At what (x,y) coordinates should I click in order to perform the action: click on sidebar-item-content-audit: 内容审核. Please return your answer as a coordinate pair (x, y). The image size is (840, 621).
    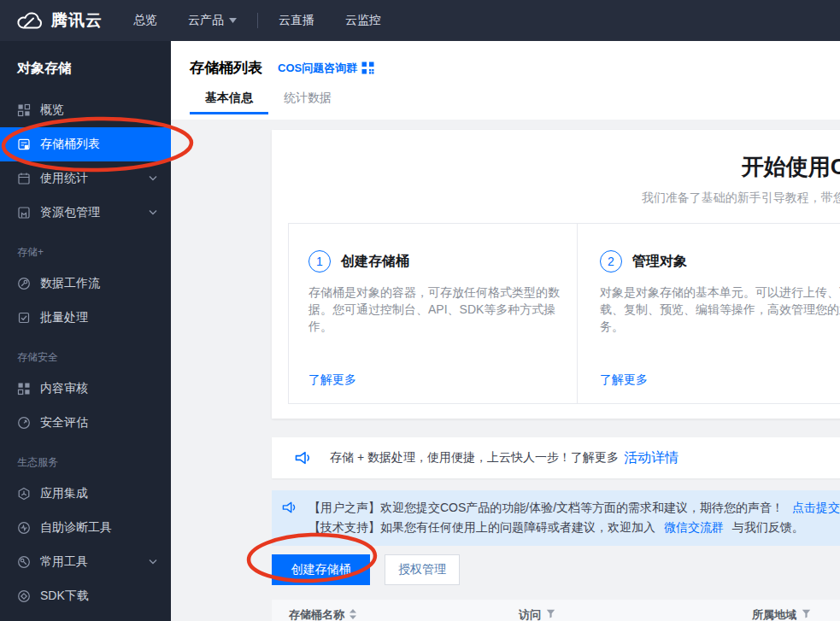
    Looking at the image, I should click on (85, 389).